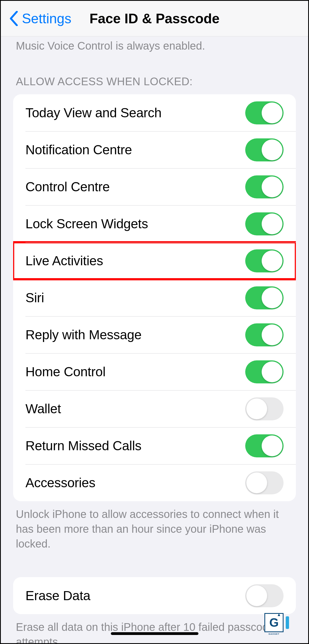  Describe the element at coordinates (154, 187) in the screenshot. I see `access-row-control-centre: Control Centre` at that location.